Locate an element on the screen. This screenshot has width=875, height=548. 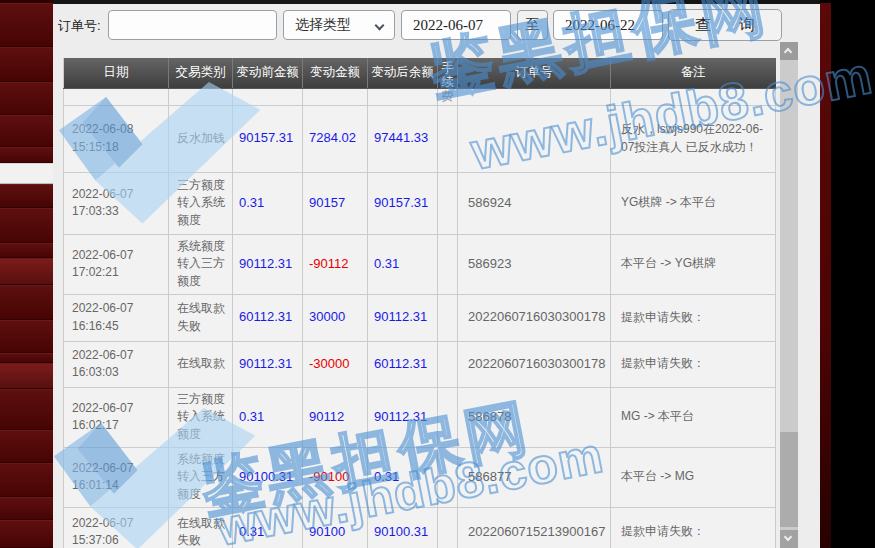
order-number-label: 订单号: is located at coordinates (80, 26).